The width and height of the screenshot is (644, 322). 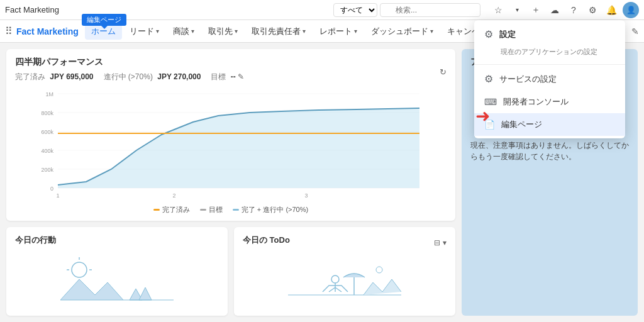 I want to click on nav-item-lead-label: リード, so click(x=142, y=31).